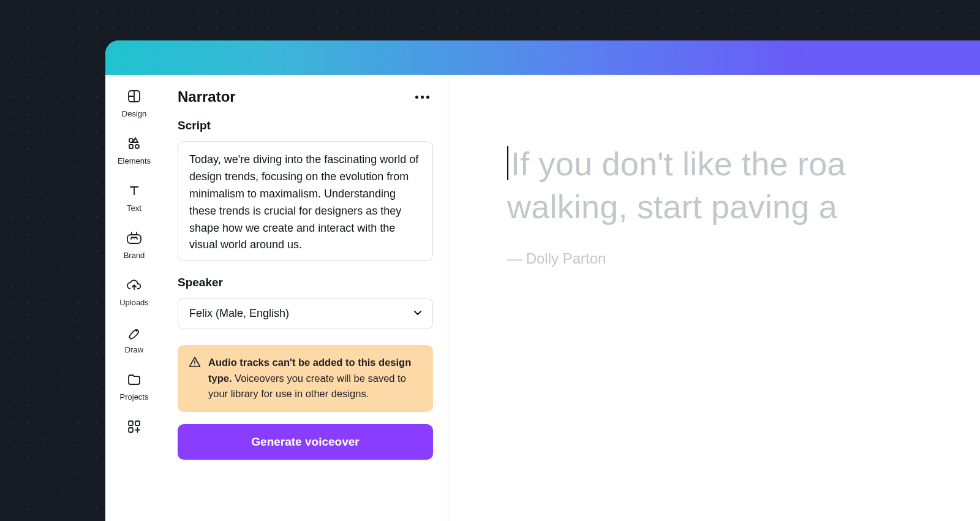 This screenshot has width=980, height=521. Describe the element at coordinates (744, 259) in the screenshot. I see `quote-attribution: — Dolly Parton` at that location.